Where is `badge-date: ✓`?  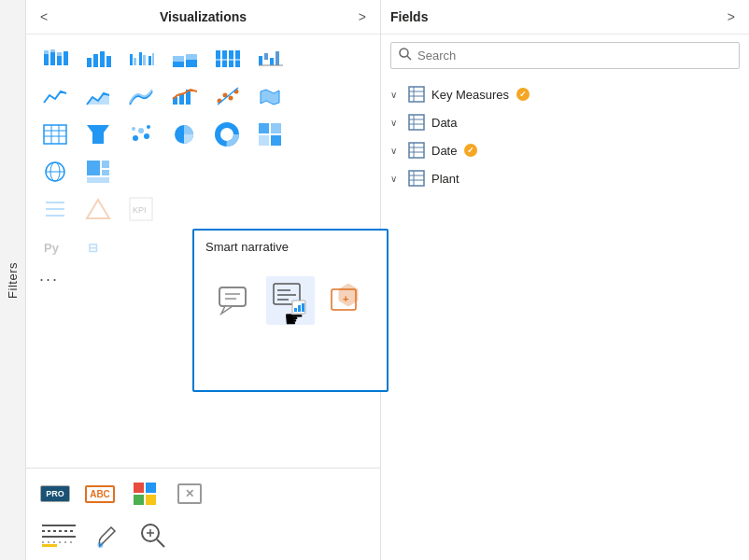
badge-date: ✓ is located at coordinates (471, 150).